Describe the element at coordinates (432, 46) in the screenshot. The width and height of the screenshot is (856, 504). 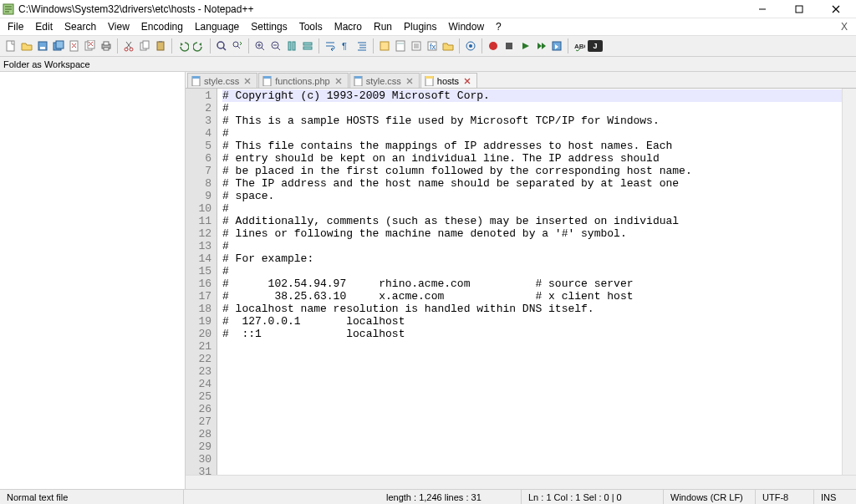
I see `func-list-icon: fx` at that location.